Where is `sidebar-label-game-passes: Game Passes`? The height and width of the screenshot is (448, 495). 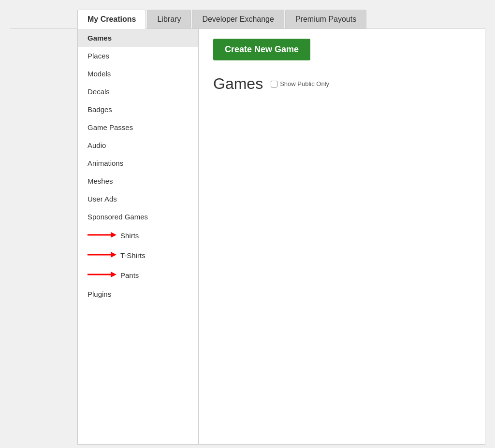 sidebar-label-game-passes: Game Passes is located at coordinates (110, 128).